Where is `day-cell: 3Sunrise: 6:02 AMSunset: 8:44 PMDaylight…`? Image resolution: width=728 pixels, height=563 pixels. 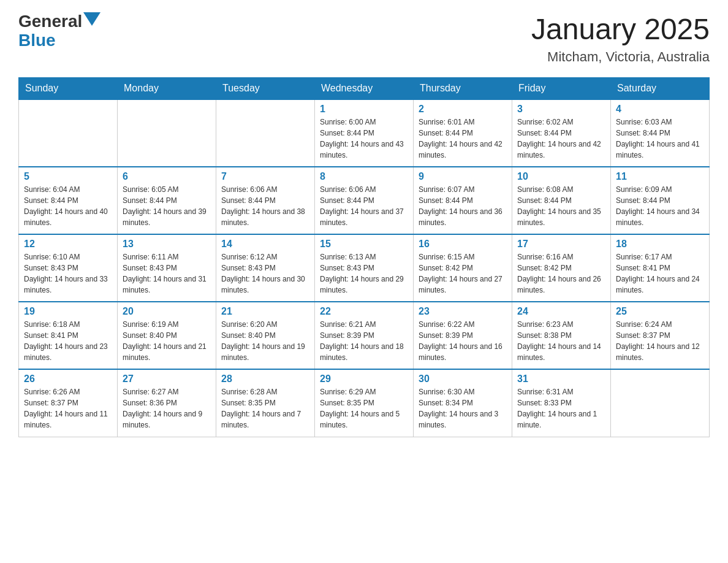 day-cell: 3Sunrise: 6:02 AMSunset: 8:44 PMDaylight… is located at coordinates (561, 133).